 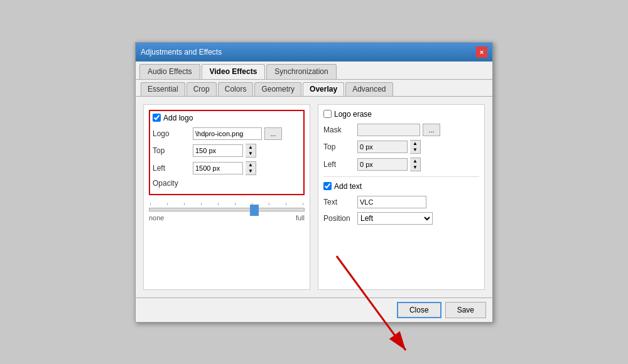 What do you see at coordinates (401, 197) in the screenshot?
I see `right-panel: Logo erase Mask ... Top ▲ ▼ Left` at bounding box center [401, 197].